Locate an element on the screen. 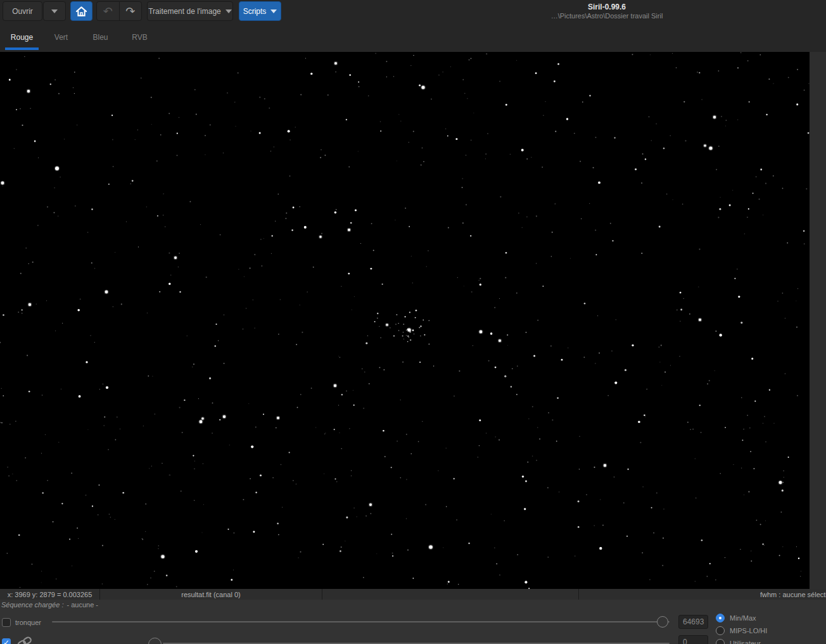  scripts-menu-button: Scripts is located at coordinates (260, 11).